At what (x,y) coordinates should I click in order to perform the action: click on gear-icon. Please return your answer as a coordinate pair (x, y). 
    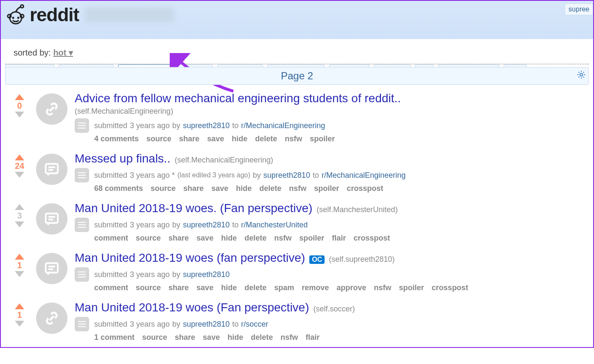
    Looking at the image, I should click on (581, 76).